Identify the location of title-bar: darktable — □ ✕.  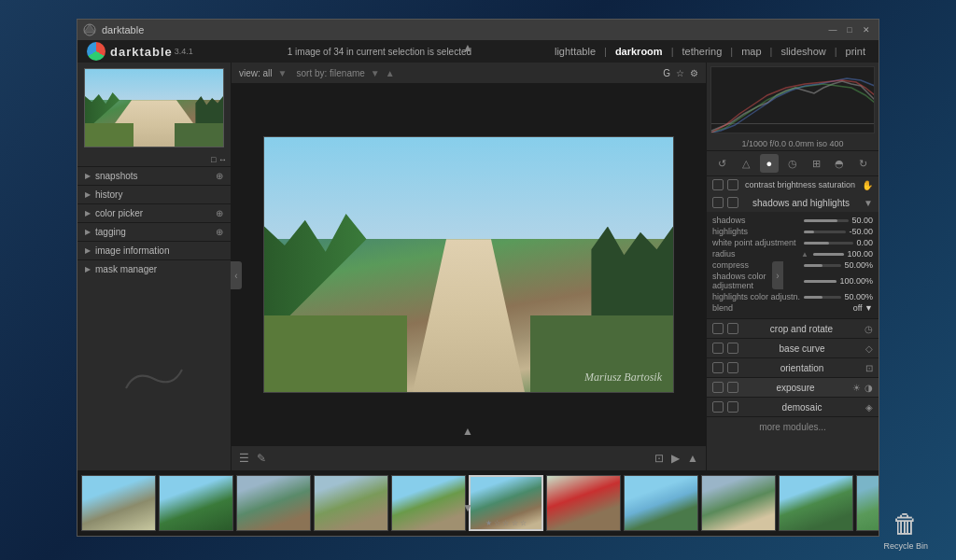
(478, 30).